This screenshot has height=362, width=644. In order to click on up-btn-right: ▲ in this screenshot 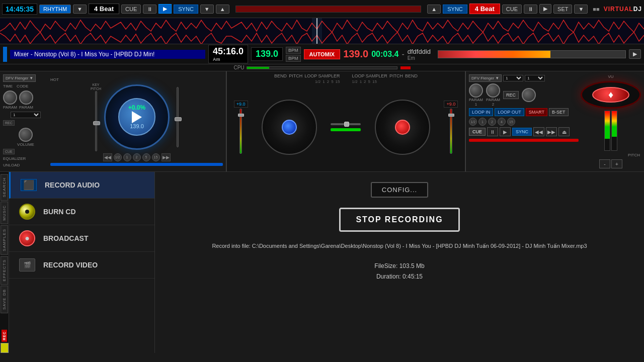, I will do `click(434, 9)`.